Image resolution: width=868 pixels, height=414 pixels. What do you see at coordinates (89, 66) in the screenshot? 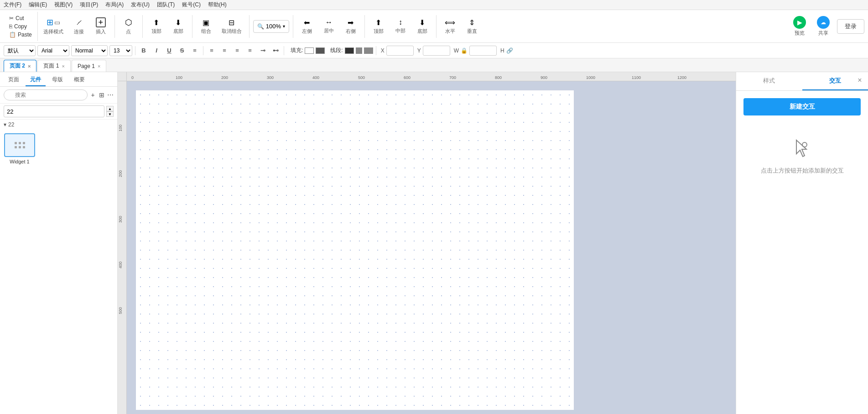
I see `tab-page-en: Page 1 ×` at bounding box center [89, 66].